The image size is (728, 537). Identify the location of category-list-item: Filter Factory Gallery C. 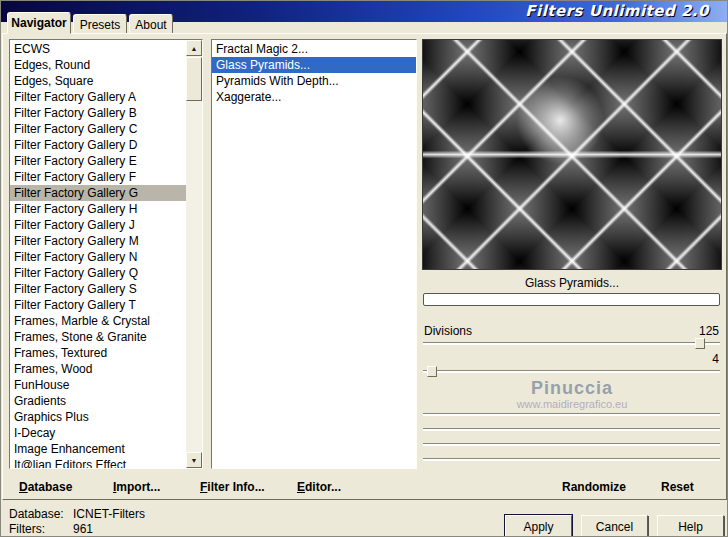
(98, 129).